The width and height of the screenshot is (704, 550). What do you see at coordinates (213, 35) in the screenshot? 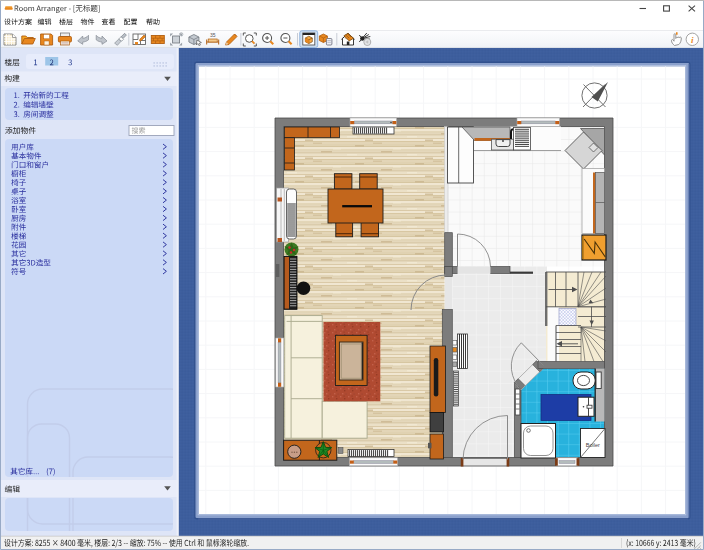
I see `svg-text: 35` at bounding box center [213, 35].